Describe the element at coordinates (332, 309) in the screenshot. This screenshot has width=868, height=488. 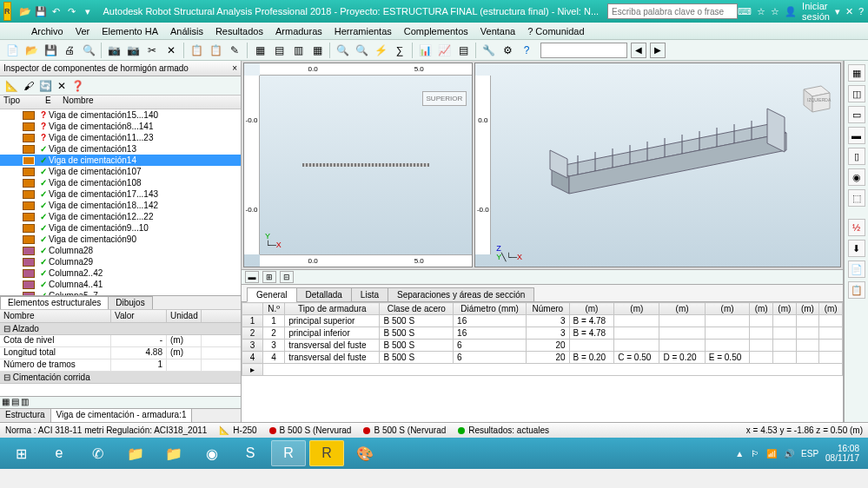
I see `grid-header: Tipo de armadura` at that location.